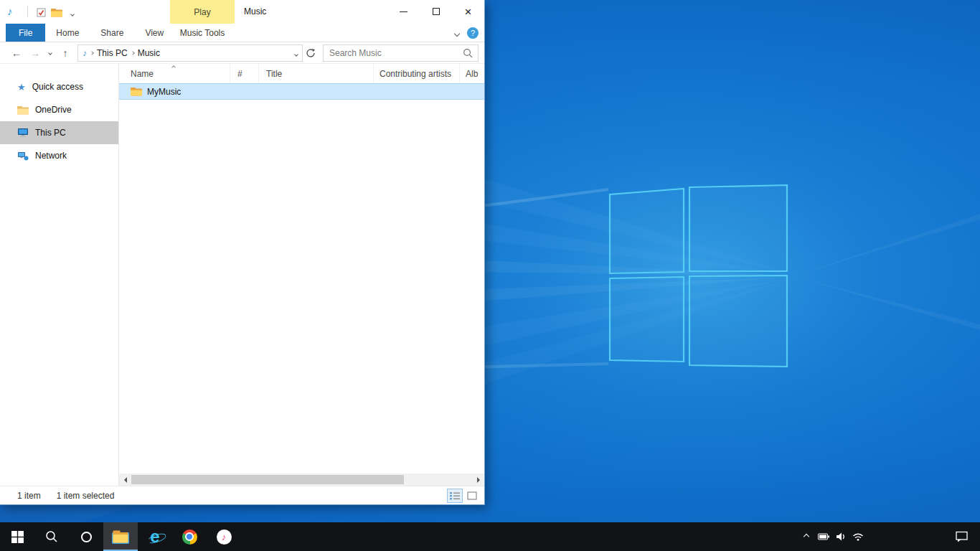 The image size is (980, 551). What do you see at coordinates (455, 496) in the screenshot?
I see `details-view-button` at bounding box center [455, 496].